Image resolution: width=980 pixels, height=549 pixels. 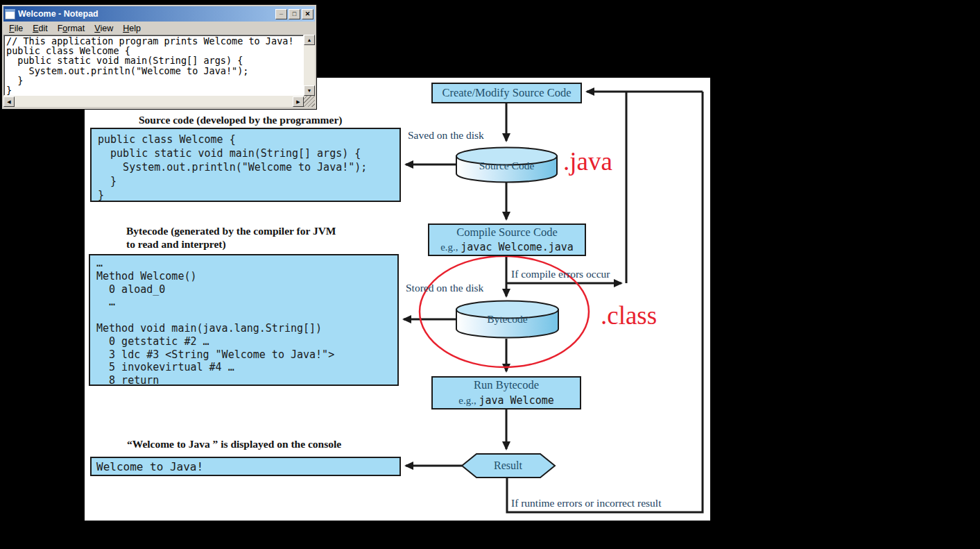 What do you see at coordinates (146, 14) in the screenshot?
I see `notepad-title: Welcome - Notepad` at bounding box center [146, 14].